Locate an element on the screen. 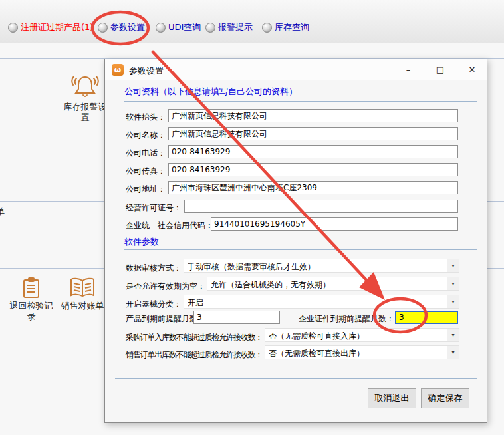 The image size is (504, 435). form-row-company-name: 公司名称： is located at coordinates (296, 134).